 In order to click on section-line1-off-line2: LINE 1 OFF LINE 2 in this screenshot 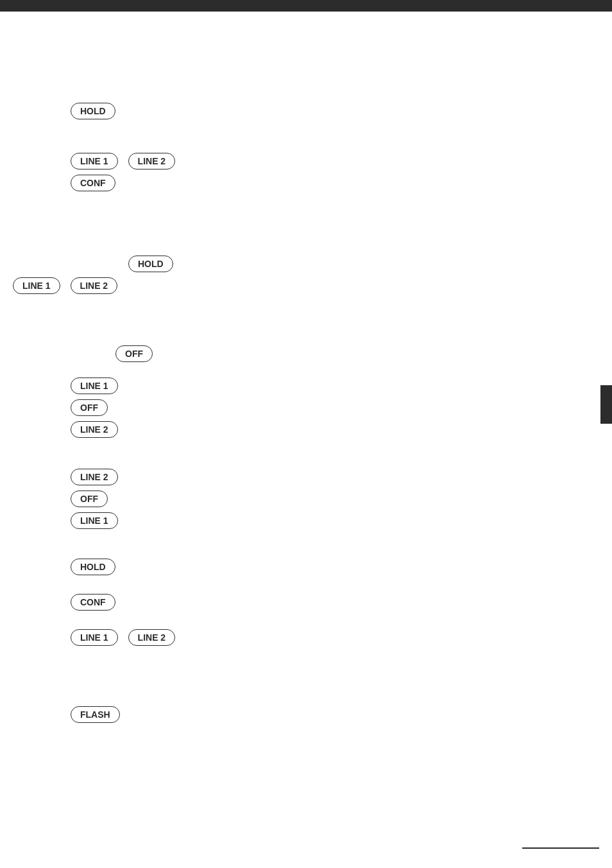, I will do `click(94, 410)`.